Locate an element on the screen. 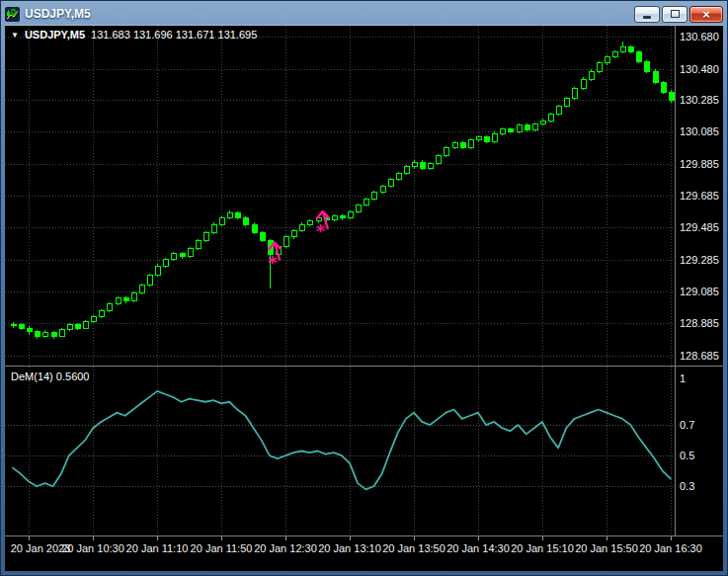 The image size is (728, 576). chart-ohlc-header: ▼ USDJPY,M5 131.683 131.696 131.671 131.… is located at coordinates (134, 35).